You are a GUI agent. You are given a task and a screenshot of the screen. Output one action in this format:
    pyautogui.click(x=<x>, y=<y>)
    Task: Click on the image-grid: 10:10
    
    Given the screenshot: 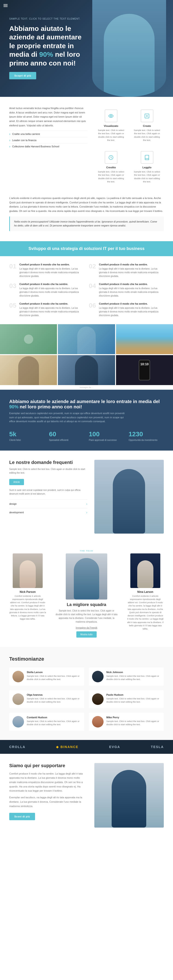 What is the action you would take?
    pyautogui.click(x=87, y=355)
    